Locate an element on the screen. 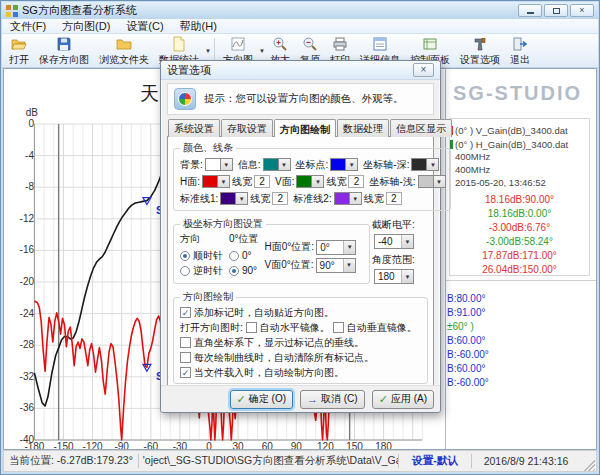 This screenshot has width=600, height=475. clear-markers-checkbox is located at coordinates (186, 358).